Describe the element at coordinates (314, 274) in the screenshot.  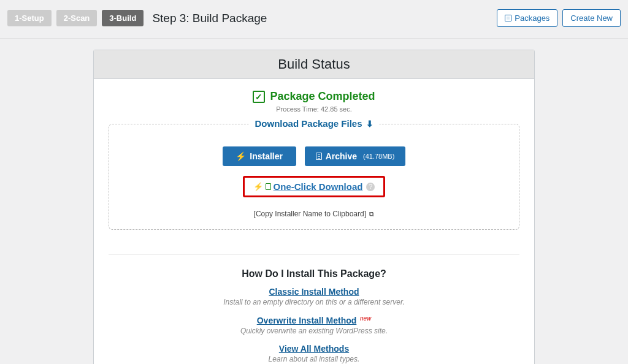
I see `install-heading: How Do I Install This Package?` at that location.